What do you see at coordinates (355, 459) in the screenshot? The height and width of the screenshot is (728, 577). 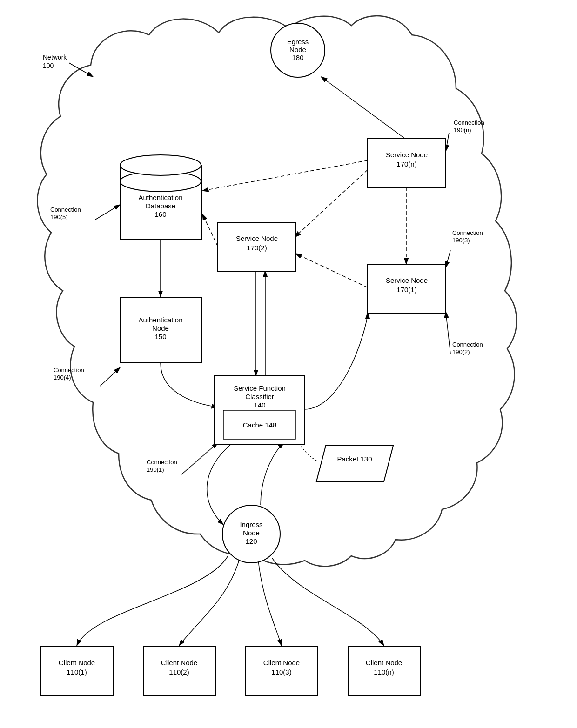 I see `svg-text: Packet 130` at bounding box center [355, 459].